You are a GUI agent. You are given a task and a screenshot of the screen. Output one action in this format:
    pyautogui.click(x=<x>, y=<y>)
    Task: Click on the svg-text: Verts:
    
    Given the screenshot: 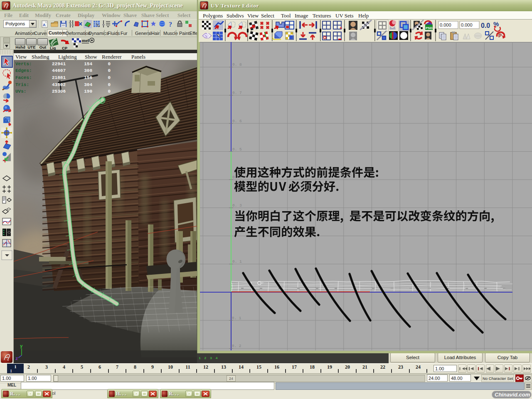 What is the action you would take?
    pyautogui.click(x=24, y=64)
    